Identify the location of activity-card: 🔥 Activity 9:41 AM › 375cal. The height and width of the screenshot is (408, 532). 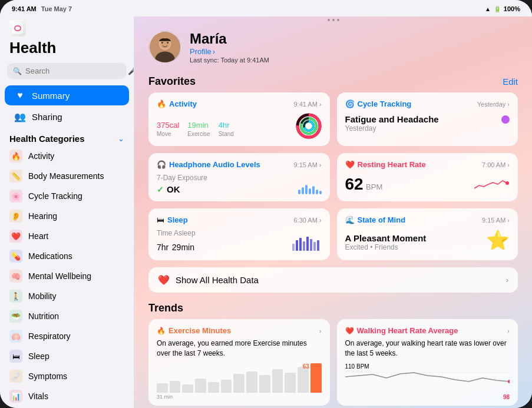
(239, 119).